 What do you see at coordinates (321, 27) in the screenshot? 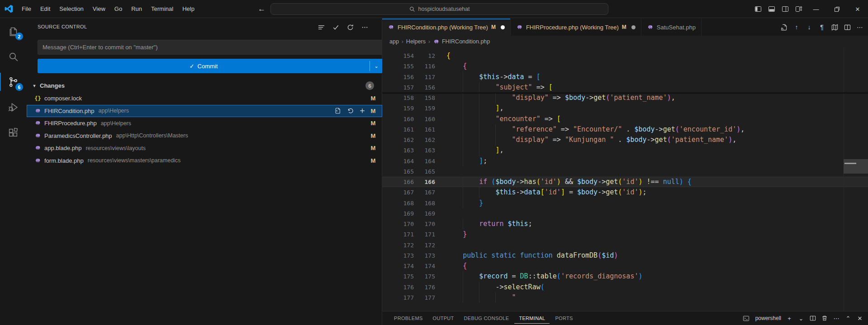
I see `view-as-list-icon` at bounding box center [321, 27].